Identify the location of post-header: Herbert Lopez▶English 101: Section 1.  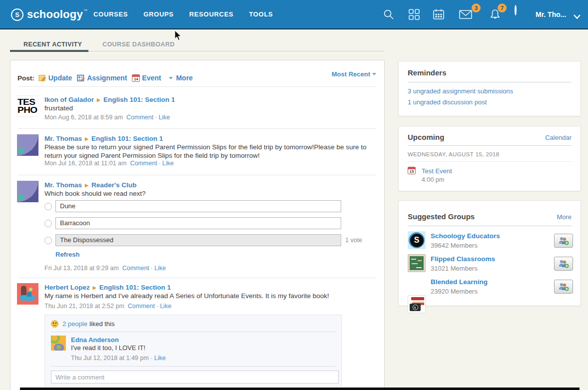
(108, 288).